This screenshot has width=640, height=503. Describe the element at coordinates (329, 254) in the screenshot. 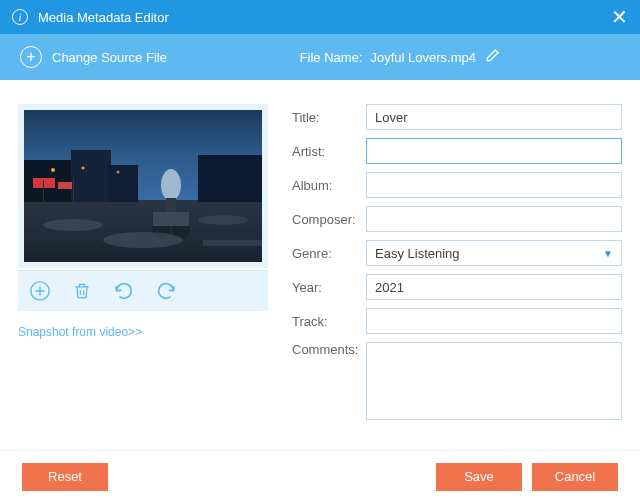

I see `label-genre: Genre:` at that location.